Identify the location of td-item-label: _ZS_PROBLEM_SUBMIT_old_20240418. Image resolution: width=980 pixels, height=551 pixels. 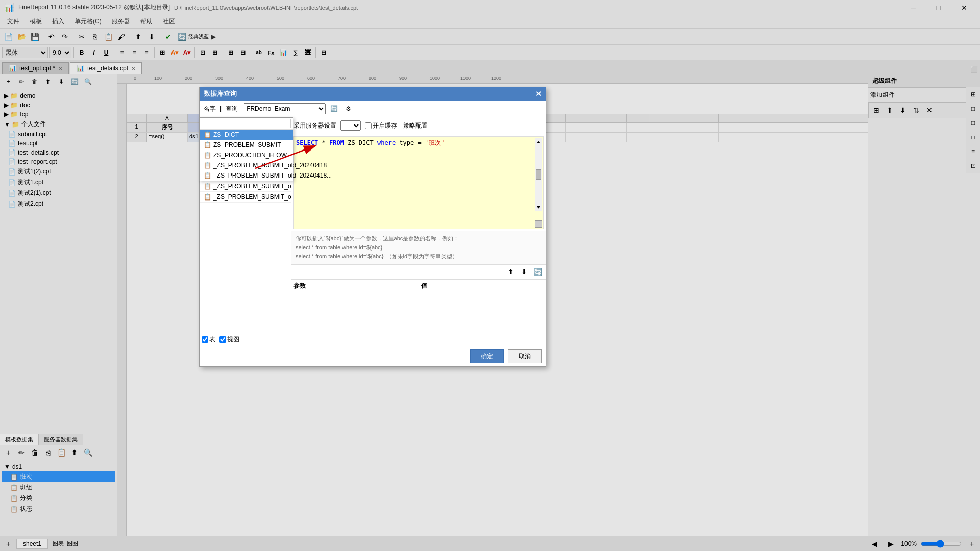
(270, 165).